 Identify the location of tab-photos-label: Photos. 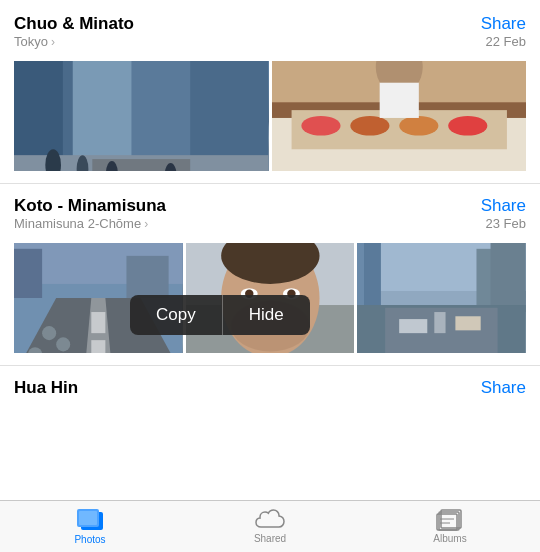
(90, 540).